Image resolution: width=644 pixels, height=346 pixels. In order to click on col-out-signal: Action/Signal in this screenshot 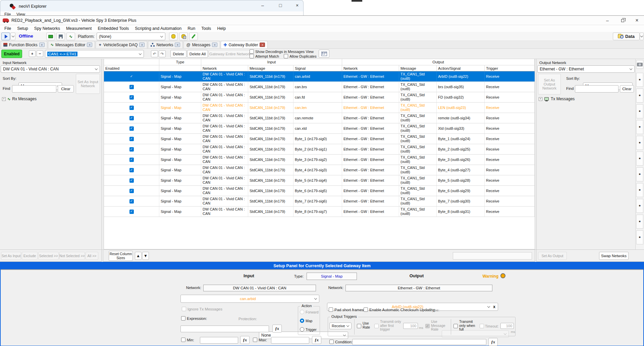, I will do `click(461, 68)`.